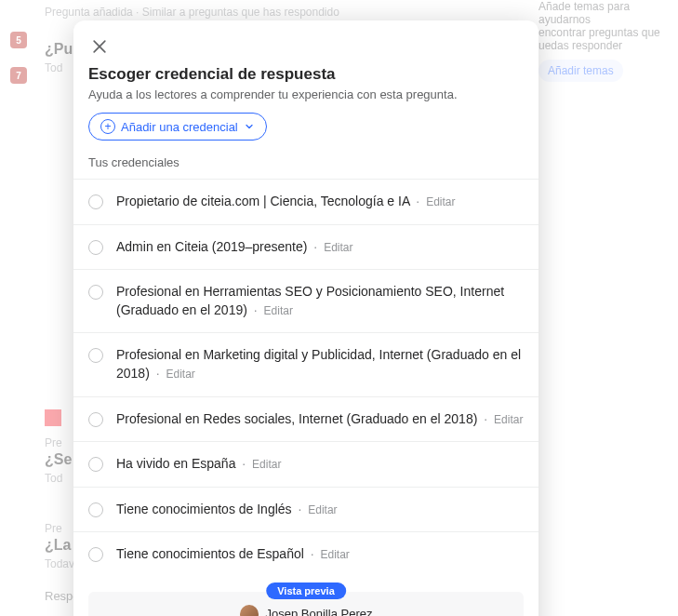 The height and width of the screenshot is (616, 678). I want to click on credential-text: Profesional en Herramientas SEO y Posici…, so click(320, 301).